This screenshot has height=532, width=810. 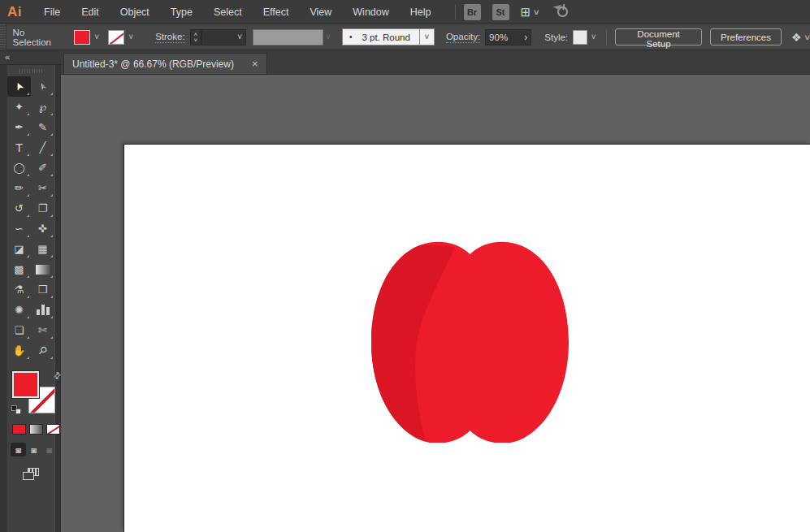 I want to click on paintbrush-tool: ✐, so click(x=42, y=167).